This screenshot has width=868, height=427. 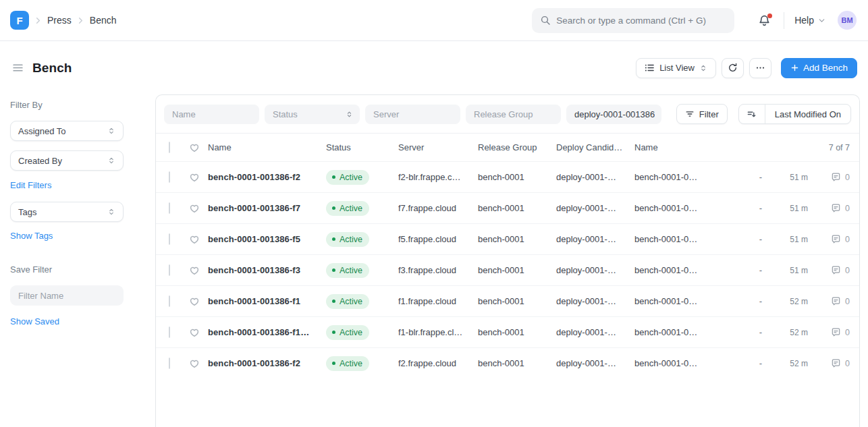 I want to click on search-input, so click(x=641, y=20).